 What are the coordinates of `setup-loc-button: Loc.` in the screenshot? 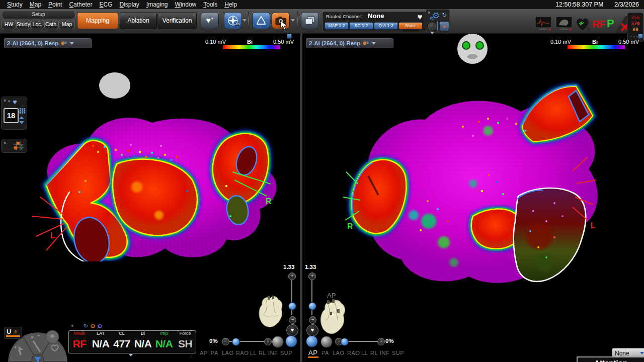 It's located at (37, 24).